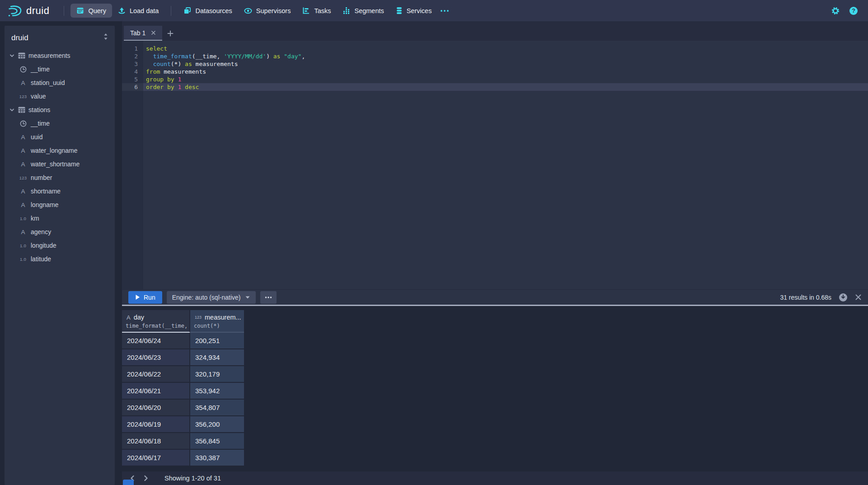 The image size is (868, 485). Describe the element at coordinates (506, 87) in the screenshot. I see `code-line-6: order by 1 desc` at that location.